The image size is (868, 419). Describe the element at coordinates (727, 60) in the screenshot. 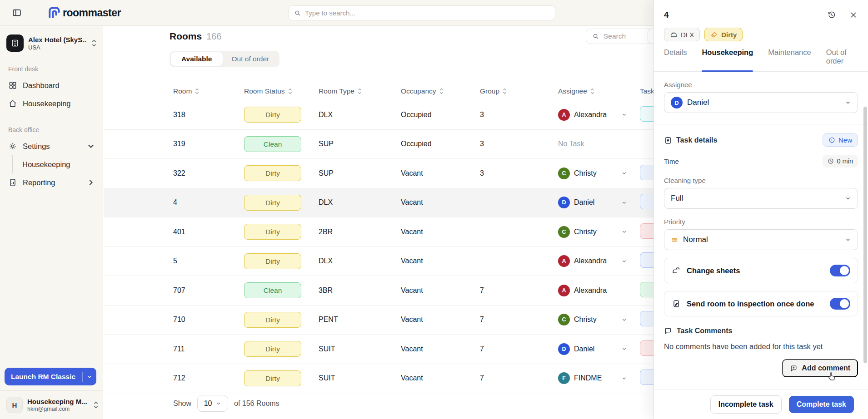

I see `tab-housekeeping: Housekeeping` at that location.